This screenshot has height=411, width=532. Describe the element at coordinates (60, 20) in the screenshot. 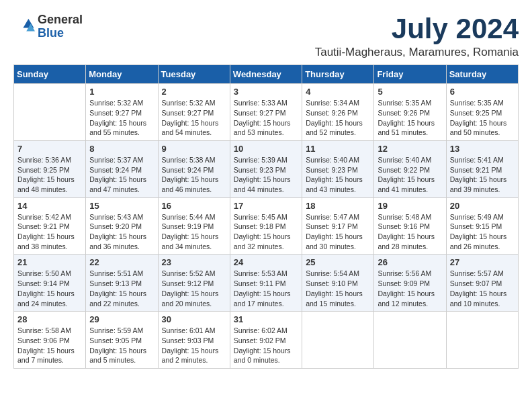

I see `logo-general: General` at that location.